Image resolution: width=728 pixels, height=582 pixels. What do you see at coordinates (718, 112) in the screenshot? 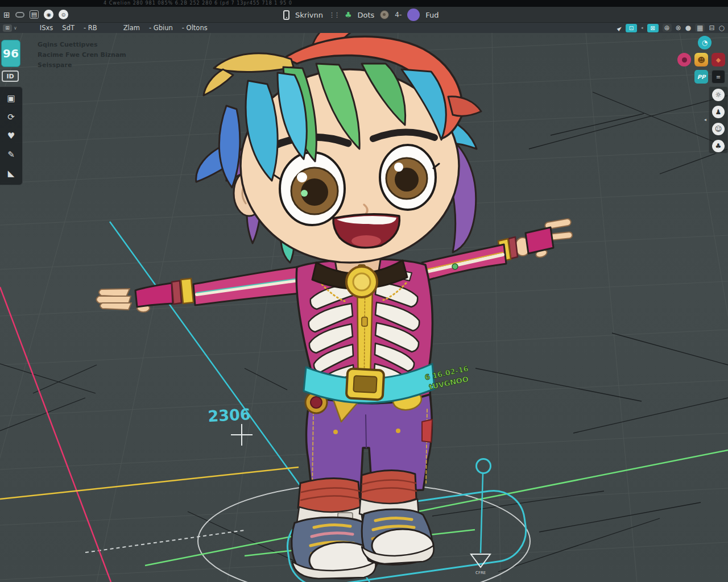
I see `object-tab-icon: ♟` at bounding box center [718, 112].